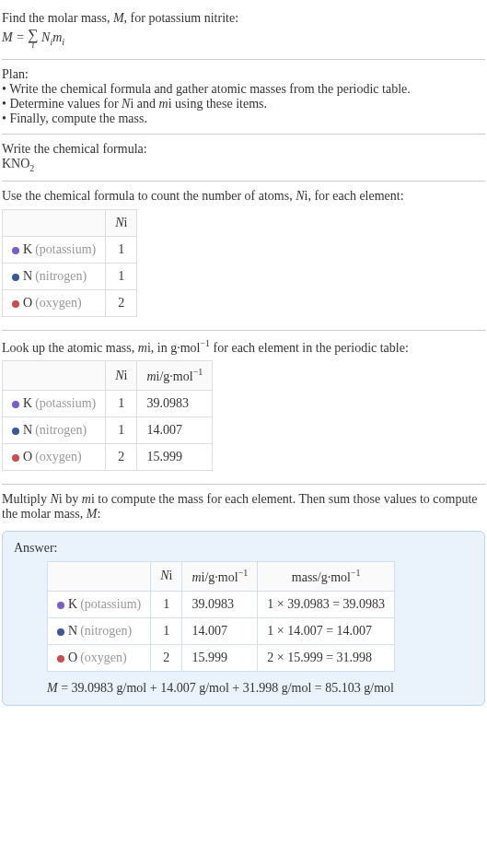  What do you see at coordinates (20, 37) in the screenshot?
I see `formula-eq: =` at bounding box center [20, 37].